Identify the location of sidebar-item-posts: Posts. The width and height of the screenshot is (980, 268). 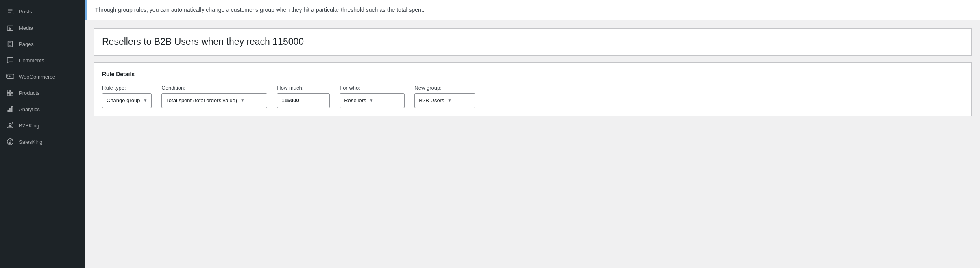
(43, 11).